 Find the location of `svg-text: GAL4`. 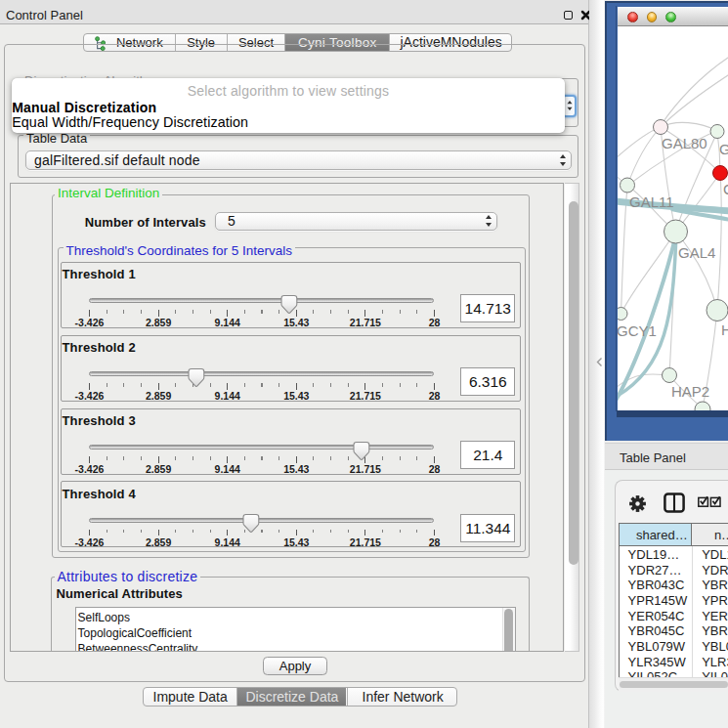

svg-text: GAL4 is located at coordinates (697, 252).